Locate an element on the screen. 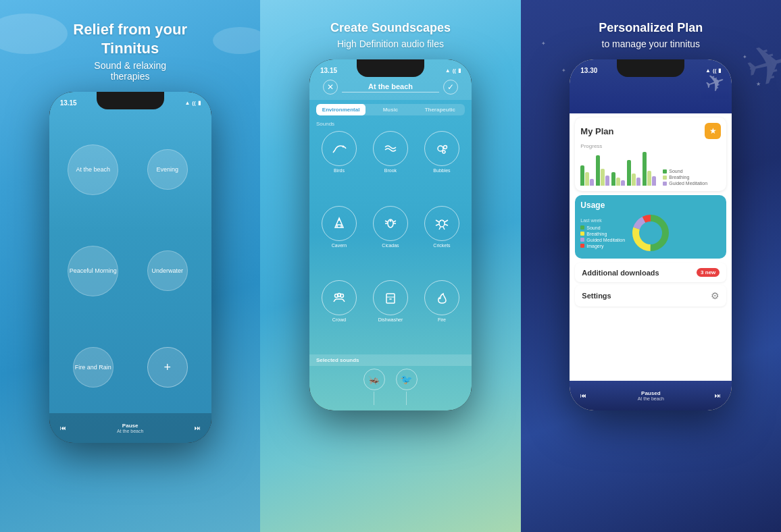 This screenshot has width=781, height=532. sound-item-bubbles: Bubbles is located at coordinates (442, 167).